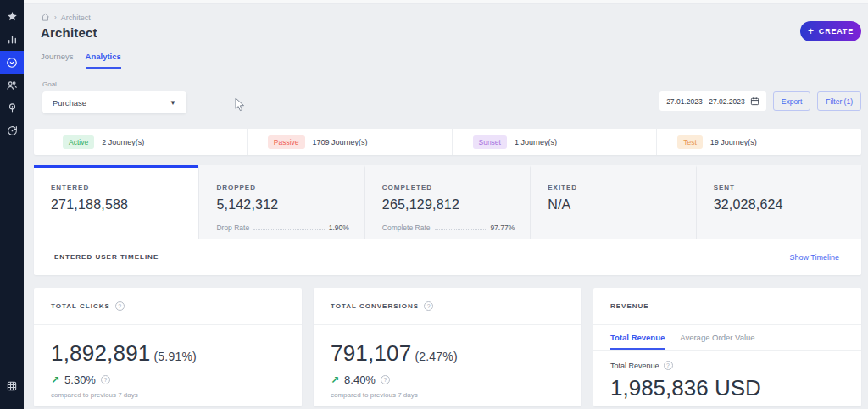 This screenshot has width=868, height=409. I want to click on toolbar-right: 27.01.2023 - 27.02.2023 Export Filter (1…, so click(760, 102).